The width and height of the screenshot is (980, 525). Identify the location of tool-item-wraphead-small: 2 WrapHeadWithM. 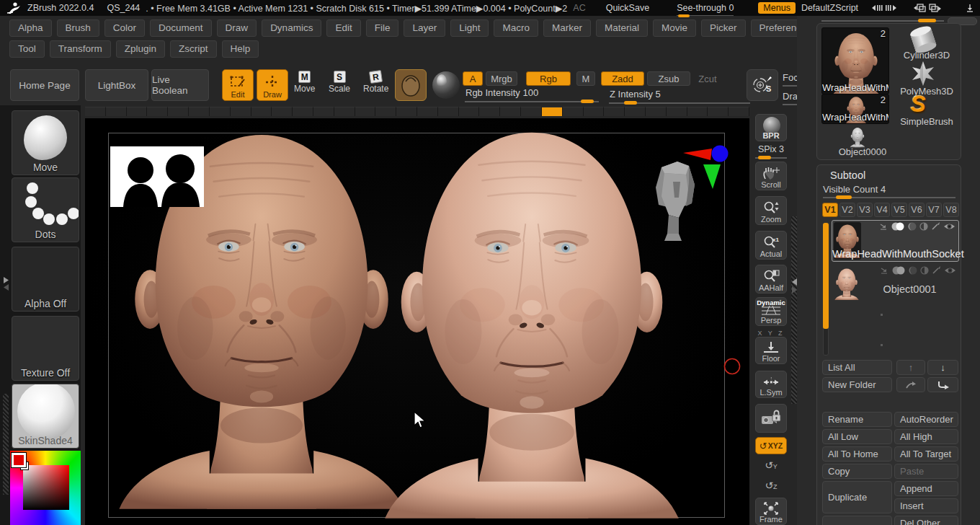
(855, 109).